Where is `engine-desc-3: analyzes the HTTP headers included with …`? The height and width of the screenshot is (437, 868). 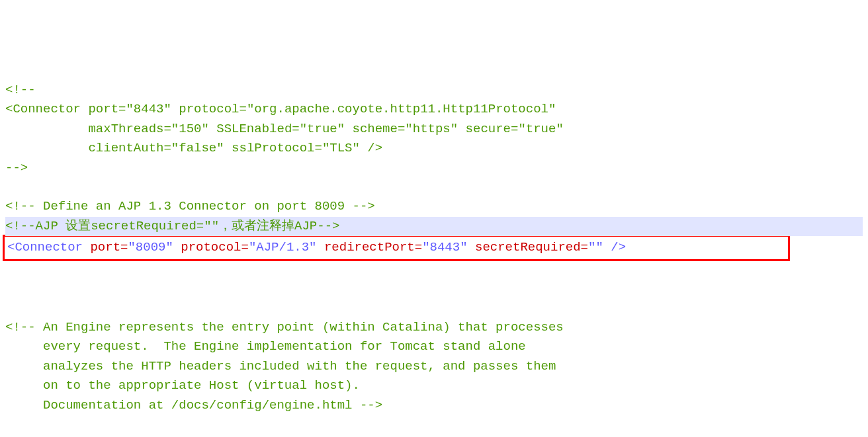
engine-desc-3: analyzes the HTTP headers included with … is located at coordinates (281, 366).